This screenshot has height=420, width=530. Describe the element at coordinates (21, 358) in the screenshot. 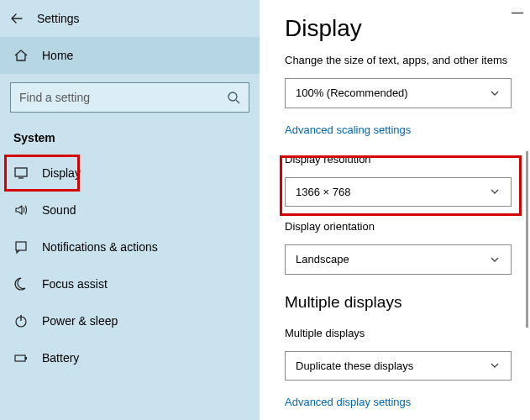

I see `battery-icon` at that location.